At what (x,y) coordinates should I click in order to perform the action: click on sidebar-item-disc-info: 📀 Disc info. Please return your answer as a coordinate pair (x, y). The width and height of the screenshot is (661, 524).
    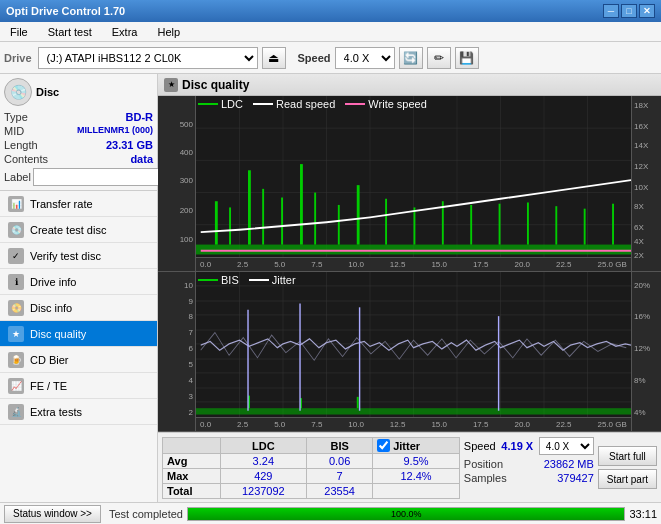
    Looking at the image, I should click on (78, 308).